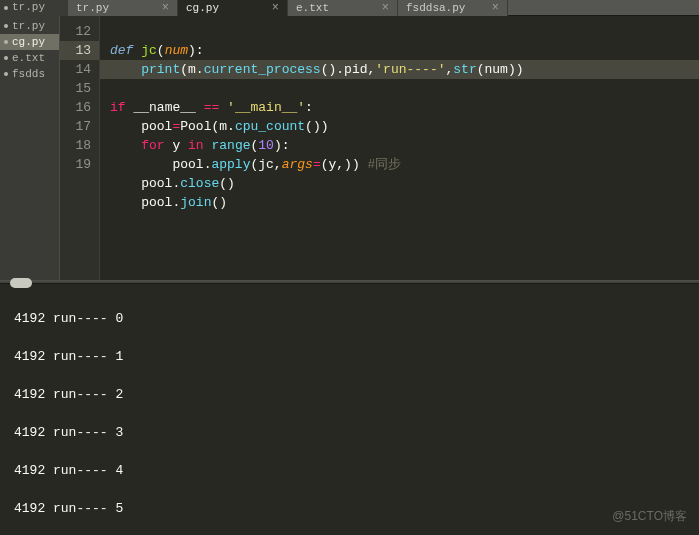 Image resolution: width=699 pixels, height=535 pixels. Describe the element at coordinates (92, 8) in the screenshot. I see `tab-label: tr.py` at that location.